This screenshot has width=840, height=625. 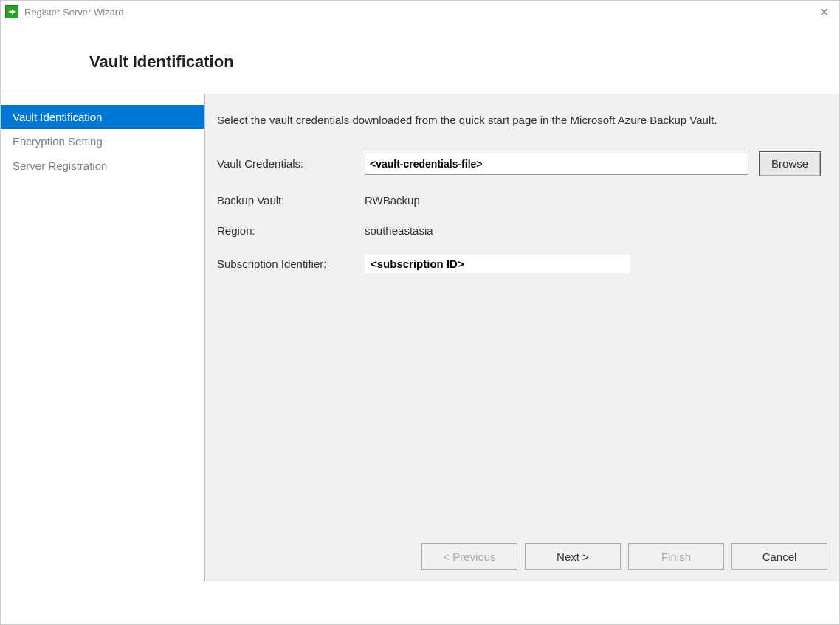 I want to click on sidebar-item-label: Vault Identification, so click(x=58, y=117).